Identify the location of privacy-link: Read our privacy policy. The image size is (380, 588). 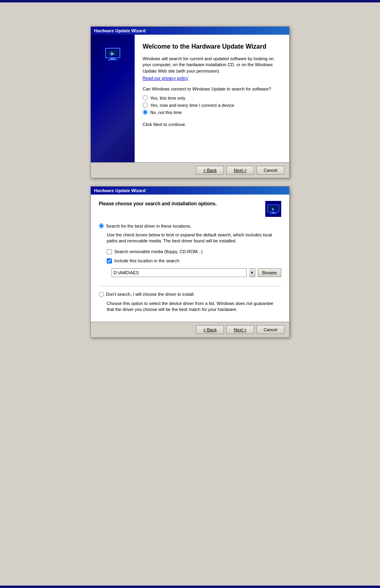
(165, 78).